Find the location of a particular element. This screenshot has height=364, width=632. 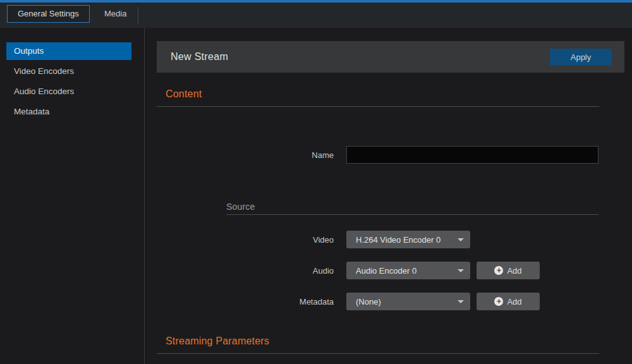

tab-media: Media is located at coordinates (115, 14).